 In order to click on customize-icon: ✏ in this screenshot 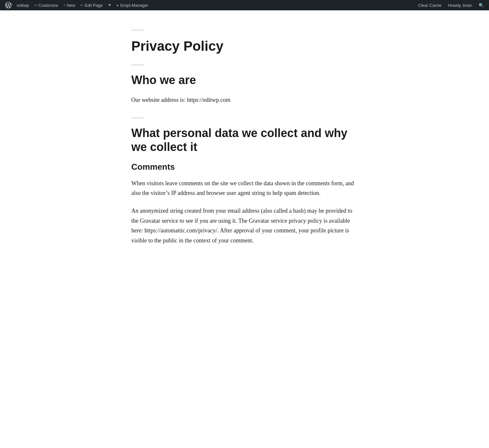, I will do `click(36, 5)`.